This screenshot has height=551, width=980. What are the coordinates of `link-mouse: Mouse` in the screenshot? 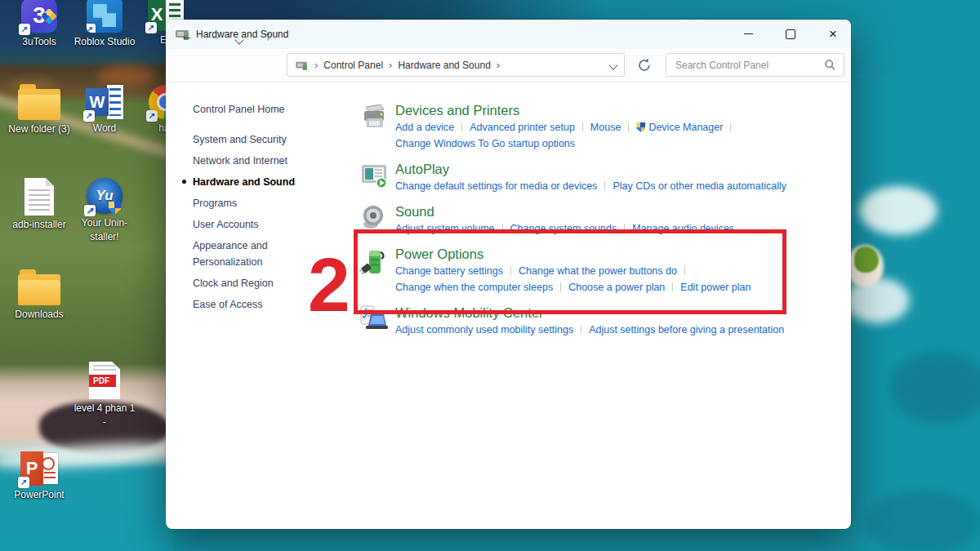 It's located at (606, 127).